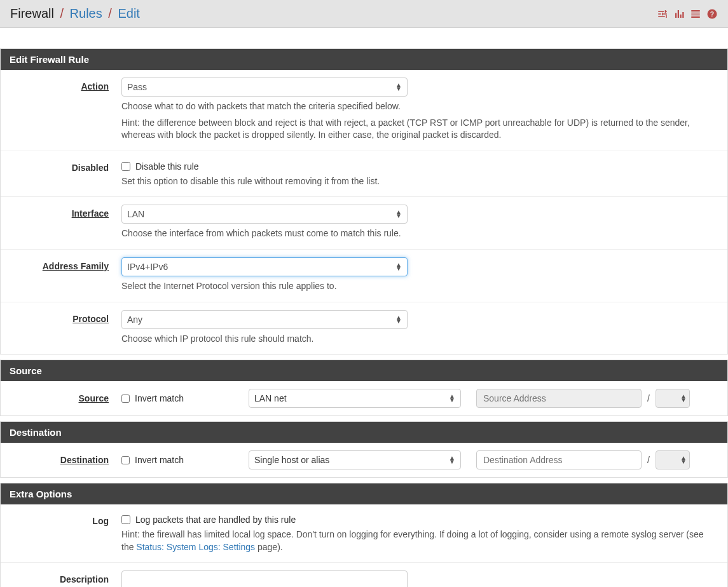 This screenshot has height=587, width=728. Describe the element at coordinates (136, 214) in the screenshot. I see `select-interface-value: LAN` at that location.